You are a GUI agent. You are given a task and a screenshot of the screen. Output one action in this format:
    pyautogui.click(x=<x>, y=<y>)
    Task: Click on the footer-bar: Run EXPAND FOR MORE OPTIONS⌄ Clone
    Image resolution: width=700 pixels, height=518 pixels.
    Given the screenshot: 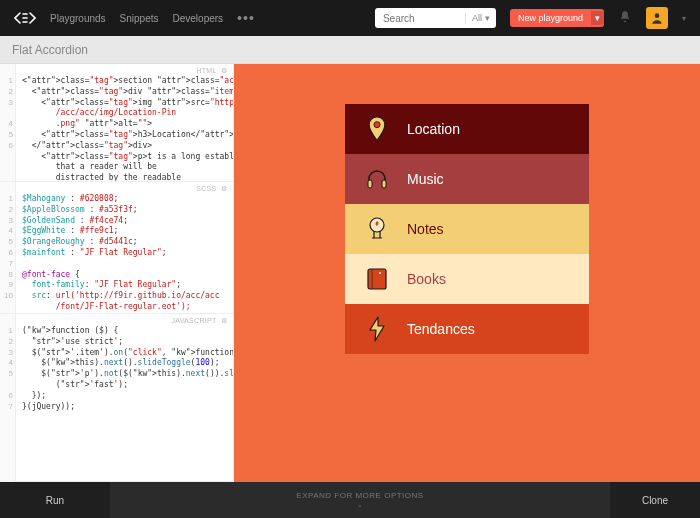 What is the action you would take?
    pyautogui.click(x=350, y=500)
    